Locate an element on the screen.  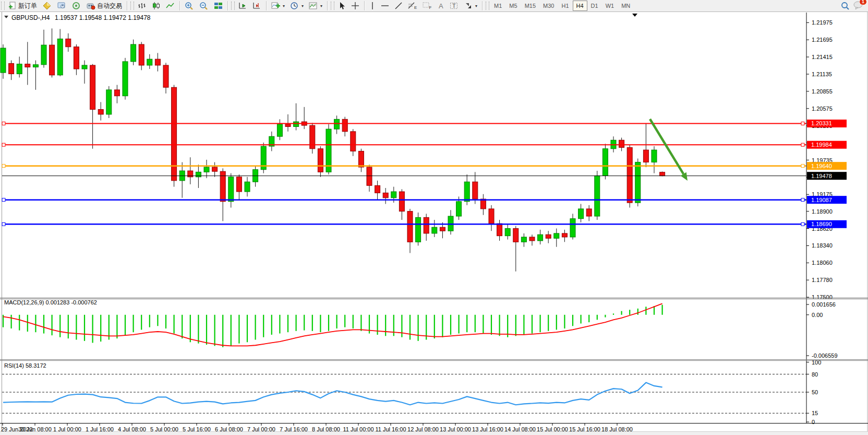
svg-text: 1.19984 is located at coordinates (822, 145).